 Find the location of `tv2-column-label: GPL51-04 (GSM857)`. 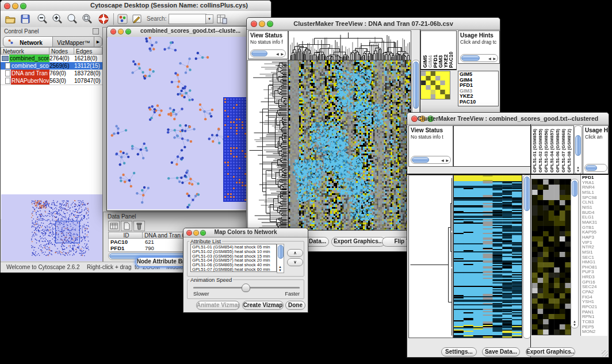

tv2-column-label: GPL51-04 (GSM857) is located at coordinates (552, 151).